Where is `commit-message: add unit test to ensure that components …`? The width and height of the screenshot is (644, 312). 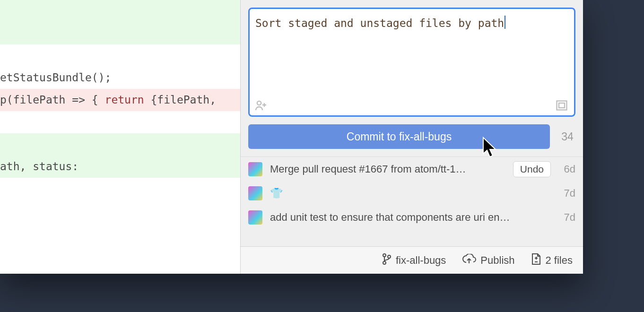
commit-message: add unit test to ensure that components … is located at coordinates (410, 217).